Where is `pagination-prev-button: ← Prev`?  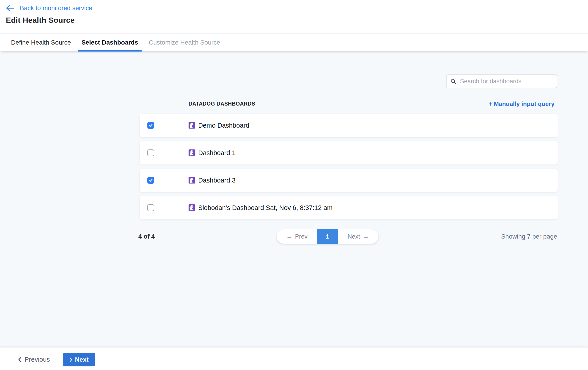 pagination-prev-button: ← Prev is located at coordinates (297, 237).